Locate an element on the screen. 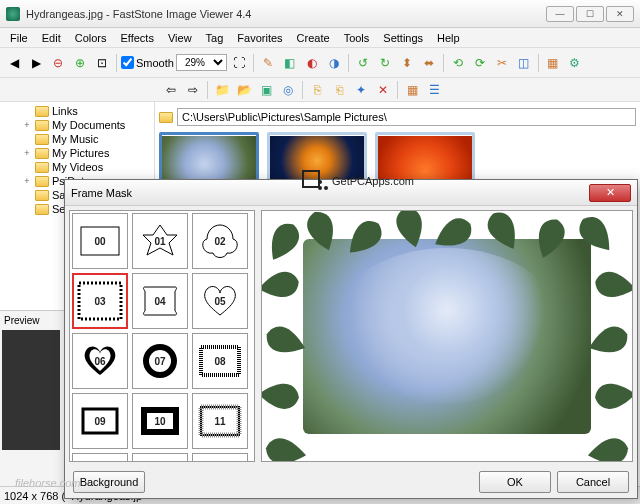  preview-pane: Preview is located at coordinates (32, 406).